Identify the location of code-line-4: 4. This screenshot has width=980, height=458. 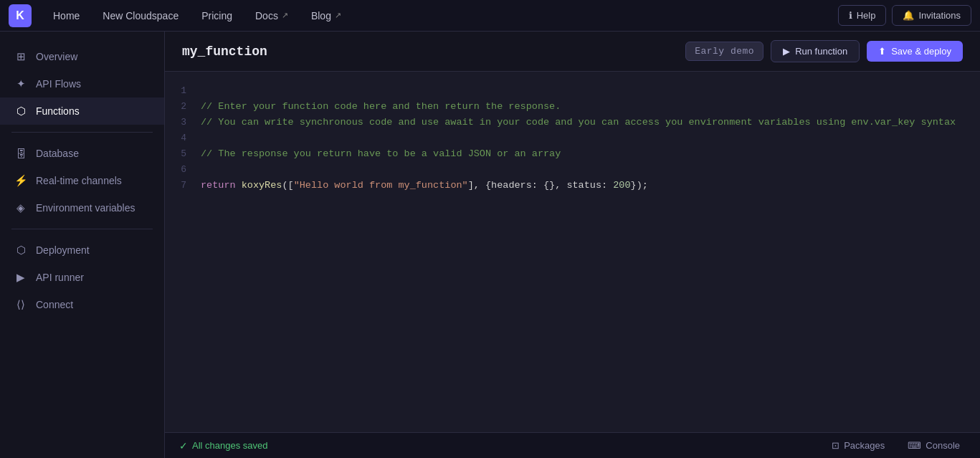
(572, 138).